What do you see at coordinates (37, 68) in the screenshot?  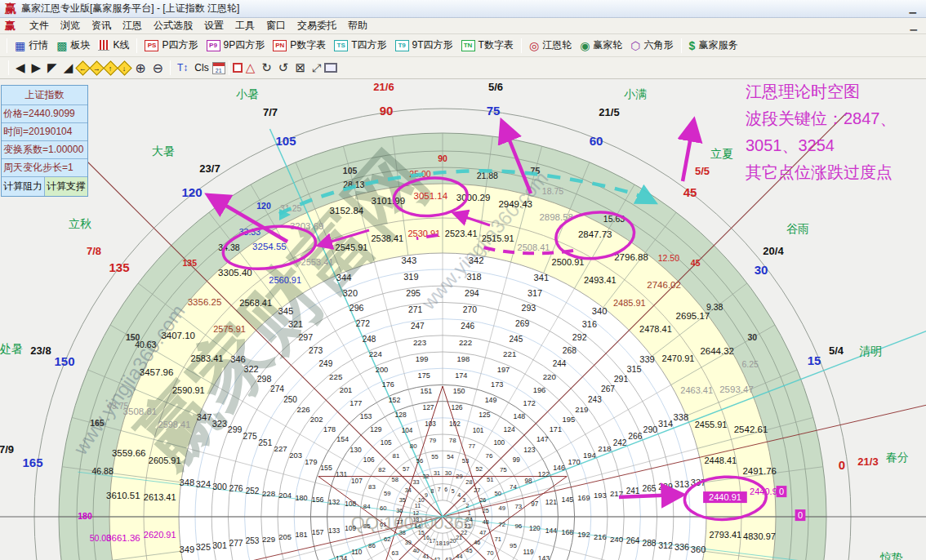 I see `nav-forward-icon: ▶` at bounding box center [37, 68].